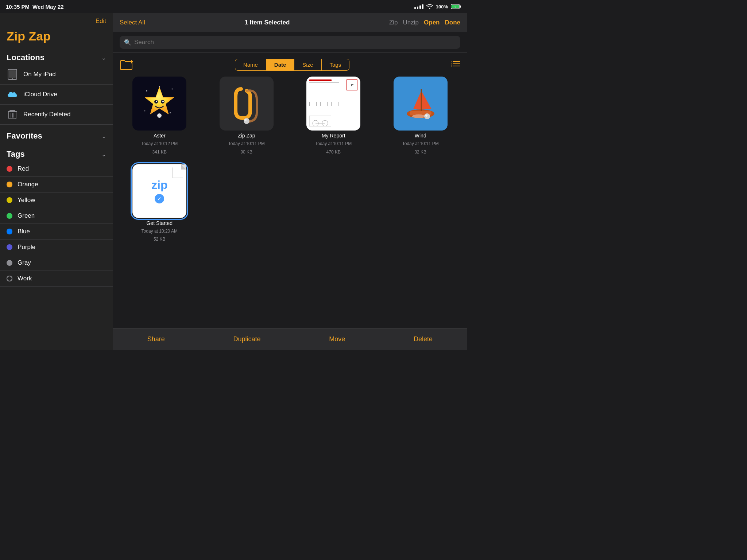  I want to click on share-button: Share, so click(156, 339).